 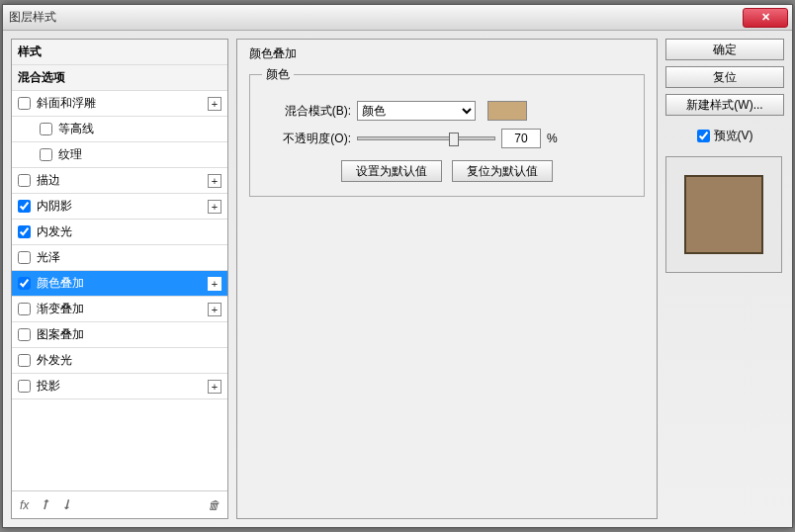 I want to click on style-item-7: 颜色叠加+, so click(x=120, y=284).